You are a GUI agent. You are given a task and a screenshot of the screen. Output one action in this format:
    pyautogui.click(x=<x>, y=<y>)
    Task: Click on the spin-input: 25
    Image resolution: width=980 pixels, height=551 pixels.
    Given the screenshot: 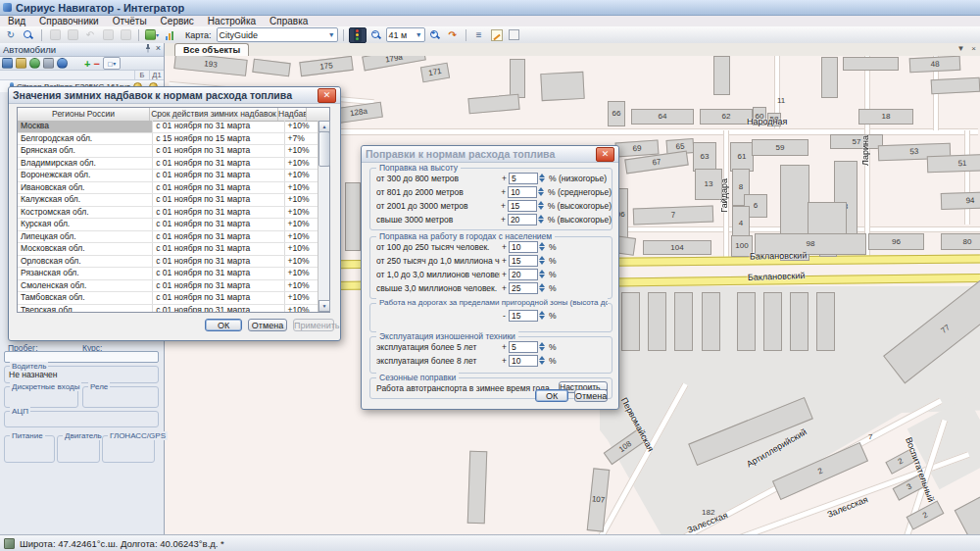 What is the action you would take?
    pyautogui.click(x=523, y=288)
    